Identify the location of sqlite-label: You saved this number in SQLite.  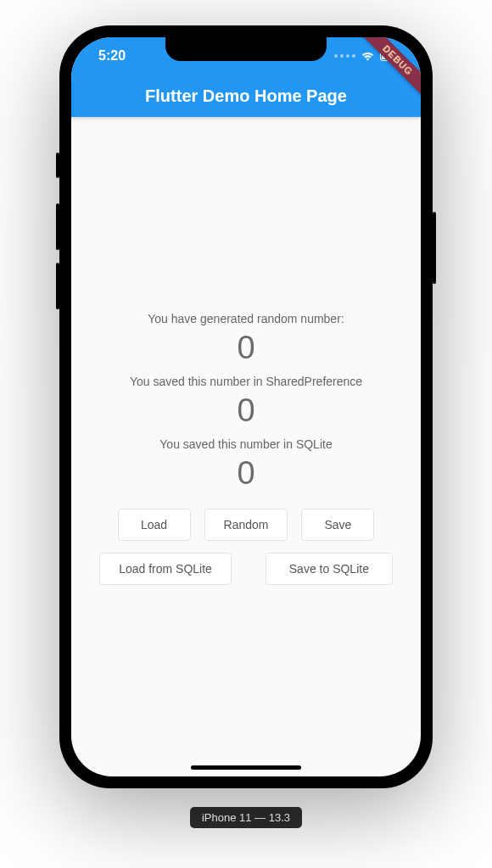
(246, 444).